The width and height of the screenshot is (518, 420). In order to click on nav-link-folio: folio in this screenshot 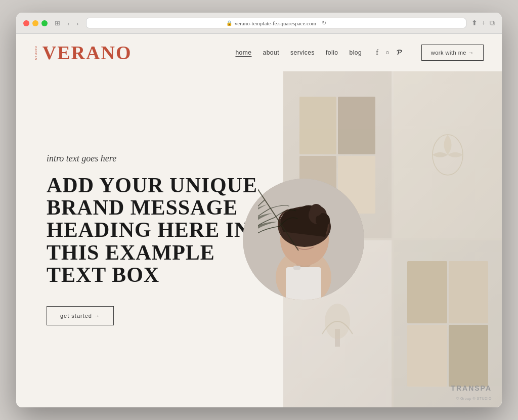, I will do `click(332, 53)`.